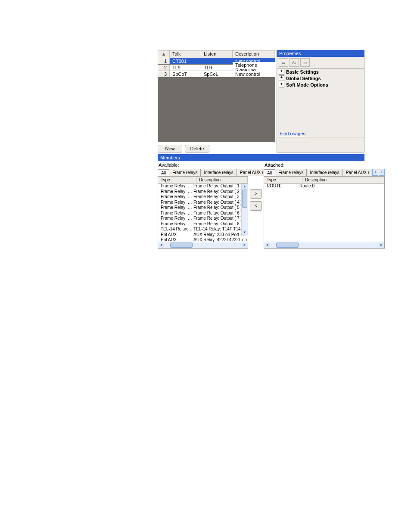  Describe the element at coordinates (203, 240) in the screenshot. I see `available-item: Pnl AUXAUX Relay: 4222T4222L on Port 1` at that location.